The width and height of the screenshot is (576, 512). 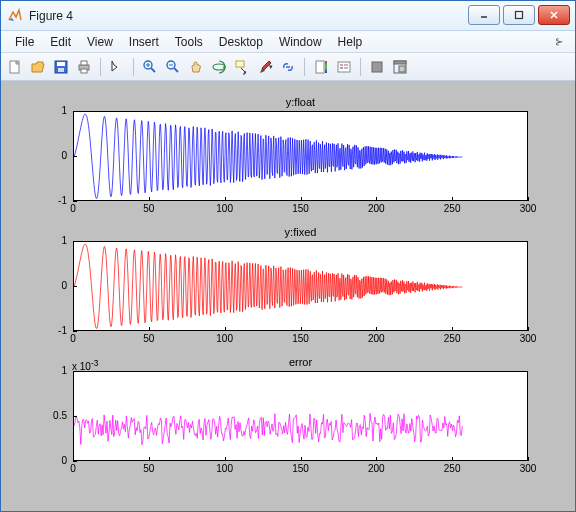 What do you see at coordinates (288, 67) in the screenshot?
I see `toolbar: ▾` at bounding box center [288, 67].